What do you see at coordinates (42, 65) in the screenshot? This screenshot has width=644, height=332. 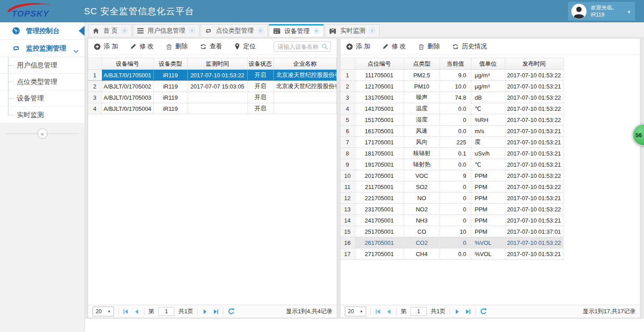 I see `sidebar-item-user-info: 用户信息管理` at bounding box center [42, 65].